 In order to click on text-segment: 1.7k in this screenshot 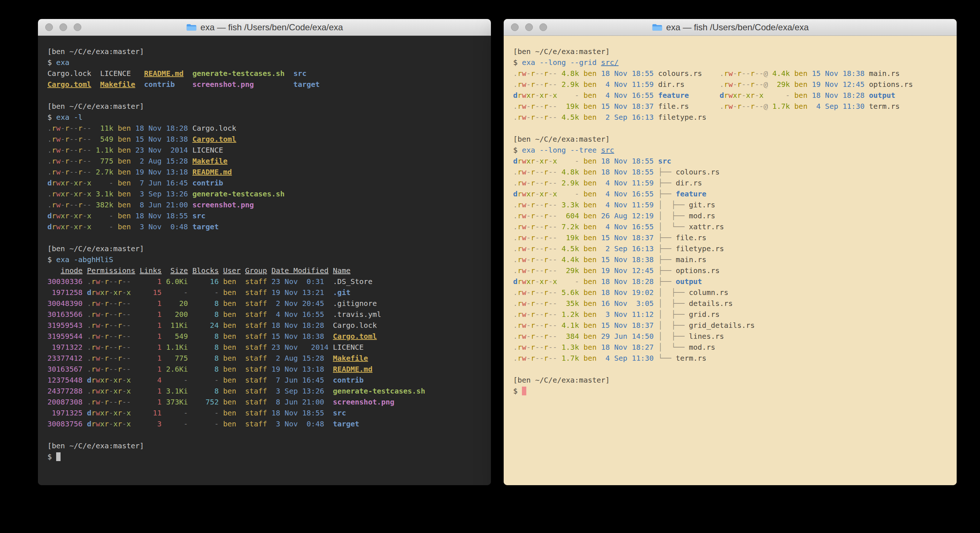, I will do `click(781, 107)`.